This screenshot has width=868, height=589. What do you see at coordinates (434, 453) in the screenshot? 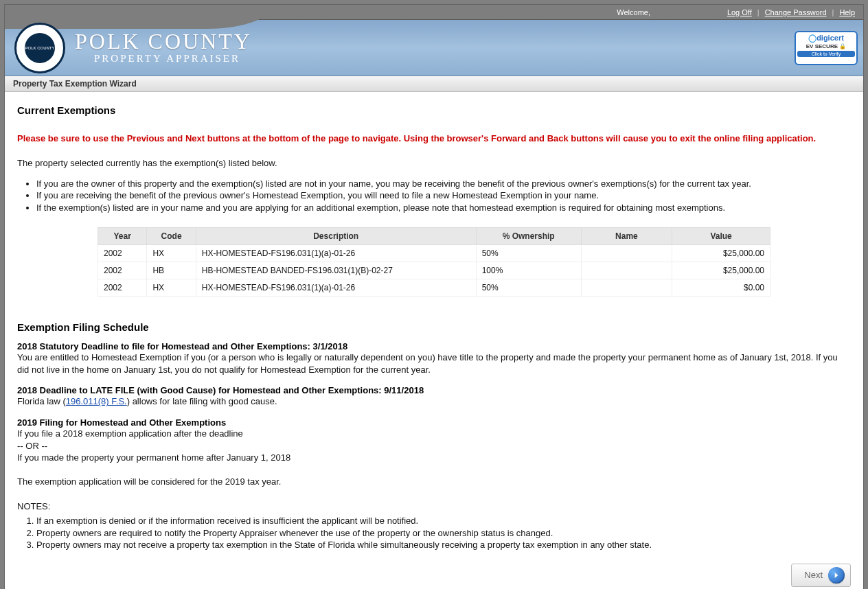
I see `schedule-2019: 2019 Filing for Homestead and Other Exem…` at bounding box center [434, 453].